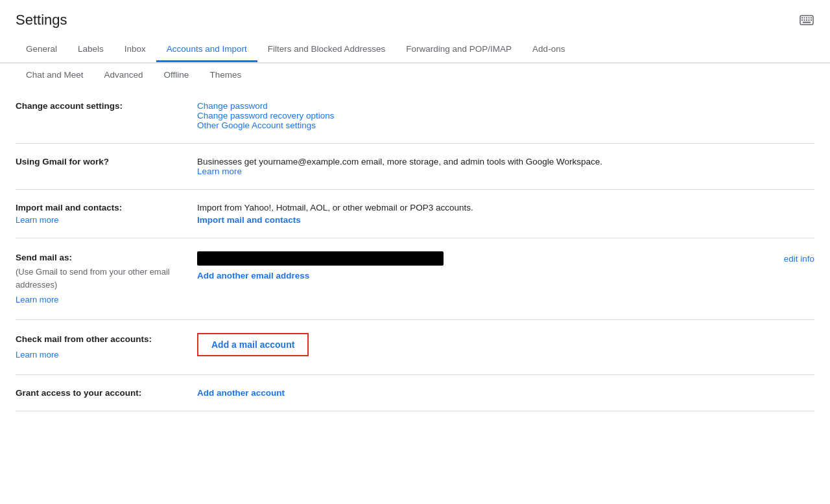 Image resolution: width=830 pixels, height=504 pixels. What do you see at coordinates (799, 259) in the screenshot?
I see `edit-info-link: edit info` at bounding box center [799, 259].